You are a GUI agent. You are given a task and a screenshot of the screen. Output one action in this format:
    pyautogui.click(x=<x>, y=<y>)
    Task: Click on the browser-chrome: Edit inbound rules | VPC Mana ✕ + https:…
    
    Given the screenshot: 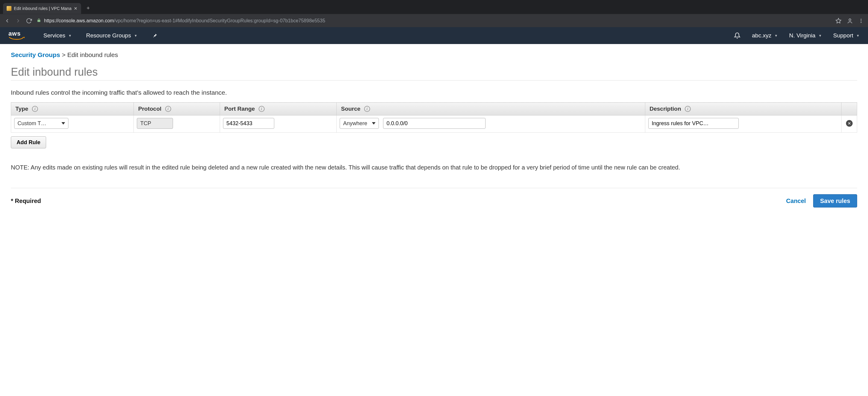 What is the action you would take?
    pyautogui.click(x=434, y=13)
    